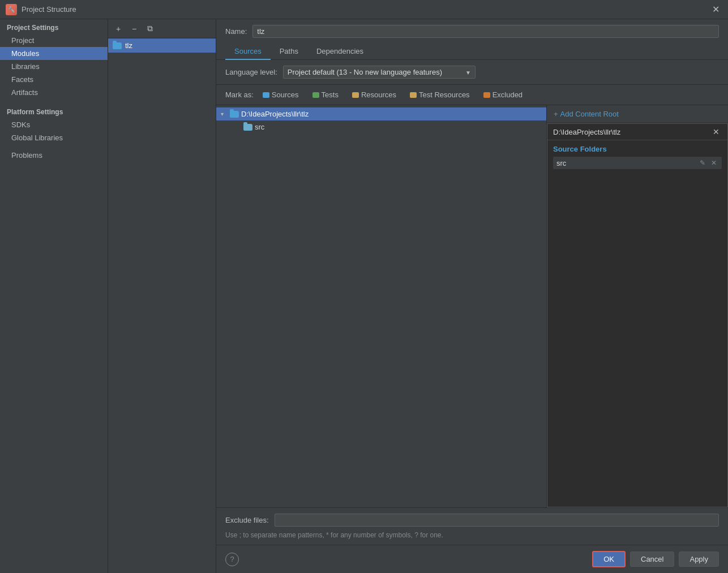 Image resolution: width=728 pixels, height=573 pixels. What do you see at coordinates (54, 296) in the screenshot?
I see `sidebar: Project Settings Project Modules Librari…` at bounding box center [54, 296].